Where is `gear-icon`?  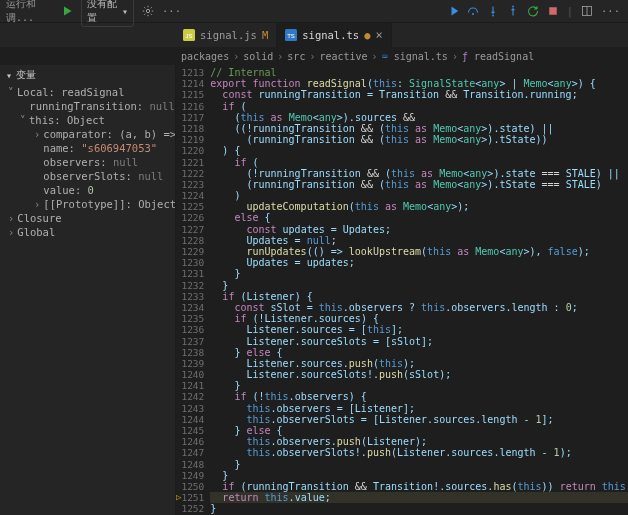
gear-icon is located at coordinates (148, 11).